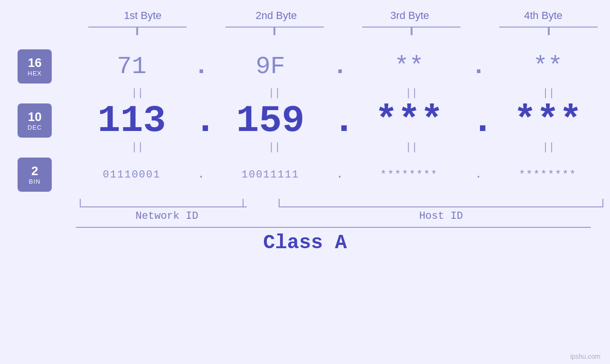 Image resolution: width=610 pixels, height=364 pixels. Describe the element at coordinates (305, 93) in the screenshot. I see `equals-row-1: || || || ||` at that location.